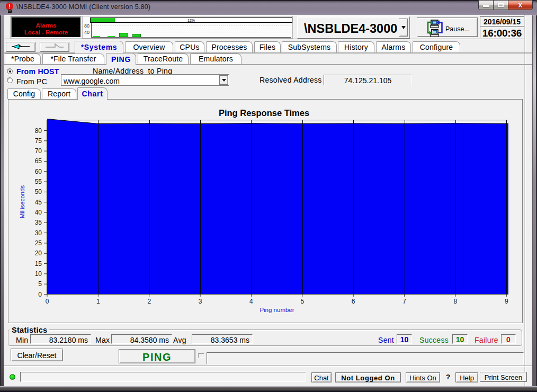  Describe the element at coordinates (455, 301) in the screenshot. I see `svg-text: 8` at that location.